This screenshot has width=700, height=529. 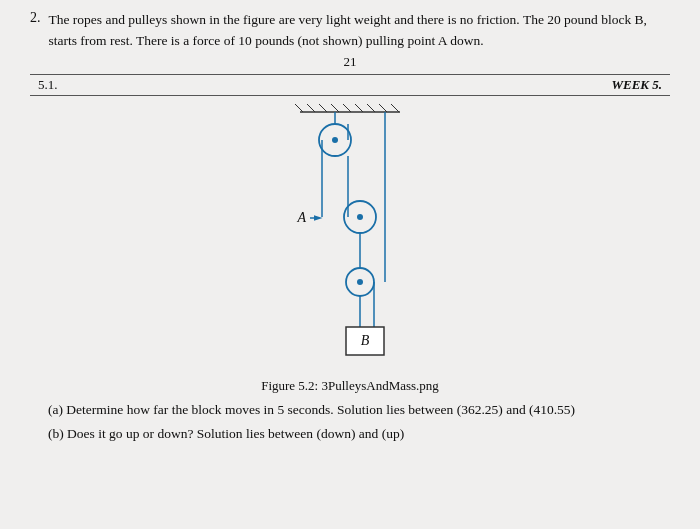 What do you see at coordinates (350, 386) in the screenshot?
I see `figure-caption: Figure 5.2: 3PulleysAndMass.png` at bounding box center [350, 386].